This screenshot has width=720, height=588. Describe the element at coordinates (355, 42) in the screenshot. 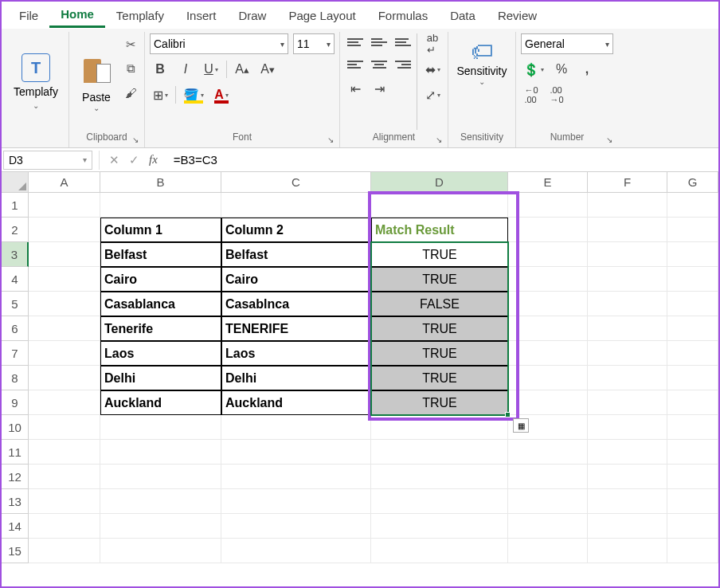

I see `align-top-button` at that location.